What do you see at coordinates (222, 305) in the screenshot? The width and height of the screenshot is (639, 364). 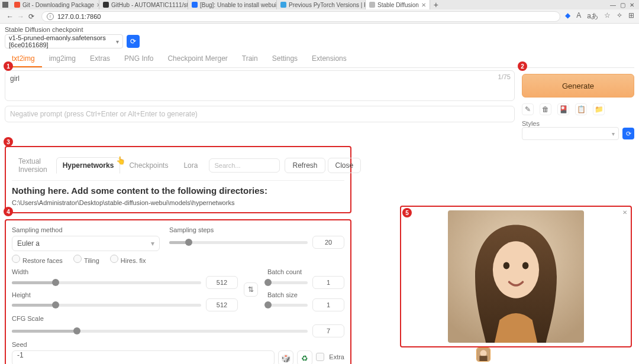 I see `height-value: 512` at bounding box center [222, 305].